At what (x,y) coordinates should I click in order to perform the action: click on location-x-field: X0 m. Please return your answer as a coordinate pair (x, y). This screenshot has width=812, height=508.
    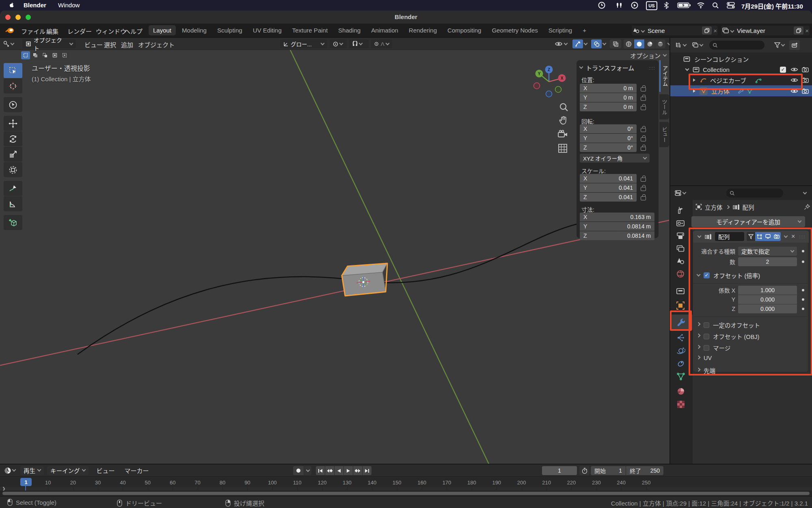
    Looking at the image, I should click on (608, 88).